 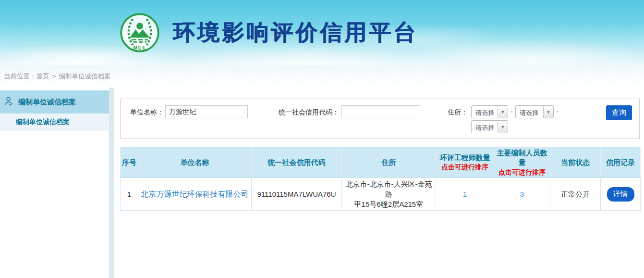 I want to click on staff-count-link: 3, so click(x=522, y=194).